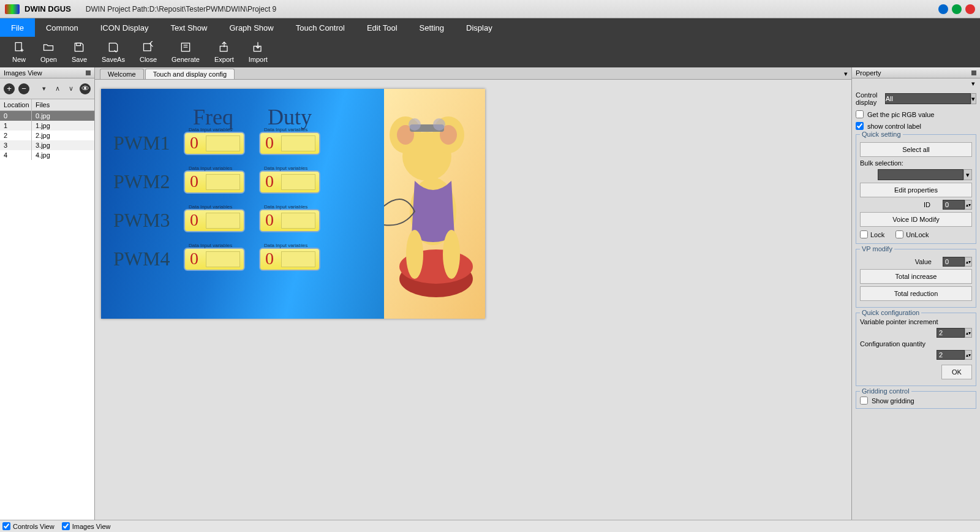  What do you see at coordinates (957, 9) in the screenshot?
I see `window-maximize-button` at bounding box center [957, 9].